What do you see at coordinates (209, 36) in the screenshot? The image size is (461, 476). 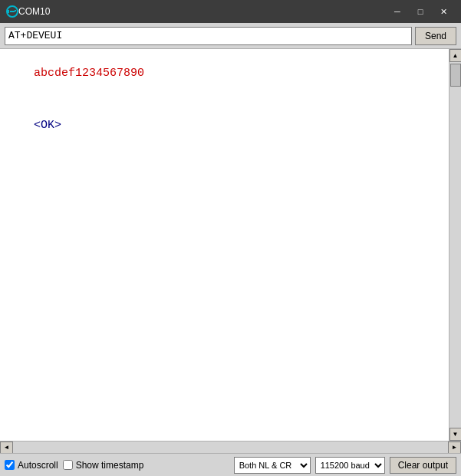 I see `command-input` at bounding box center [209, 36].